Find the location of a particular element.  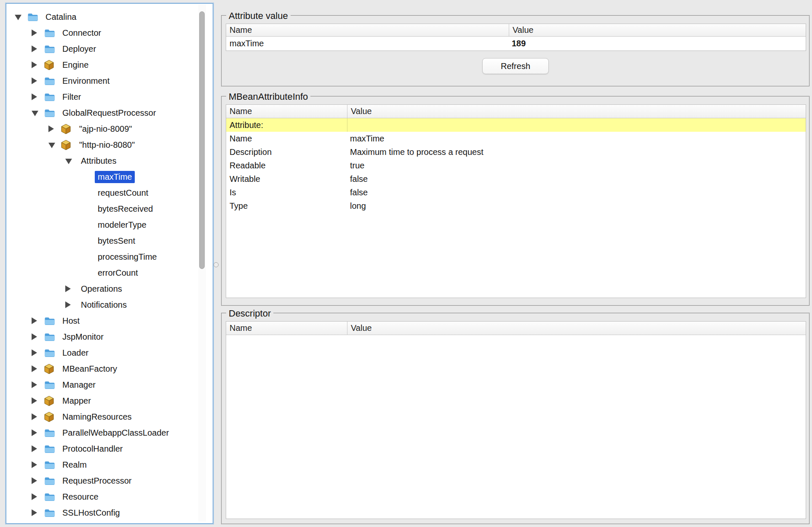

table-row: NamemaxTime is located at coordinates (516, 138).